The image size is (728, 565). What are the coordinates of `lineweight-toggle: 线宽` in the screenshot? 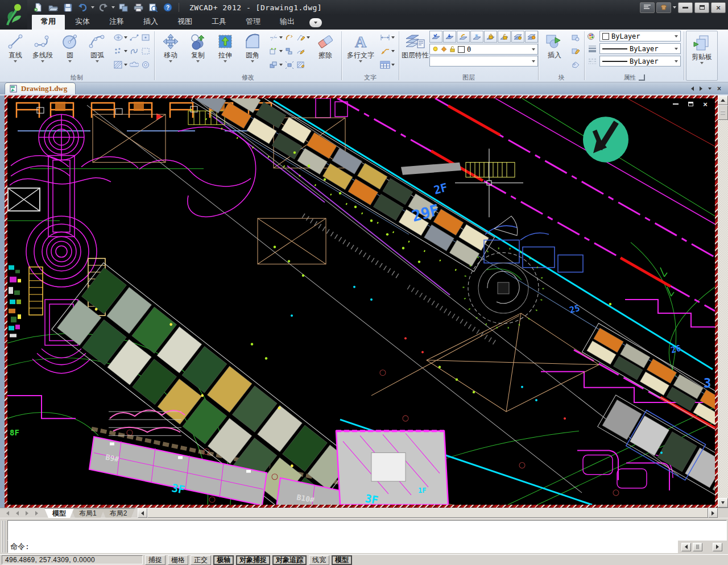 It's located at (319, 560).